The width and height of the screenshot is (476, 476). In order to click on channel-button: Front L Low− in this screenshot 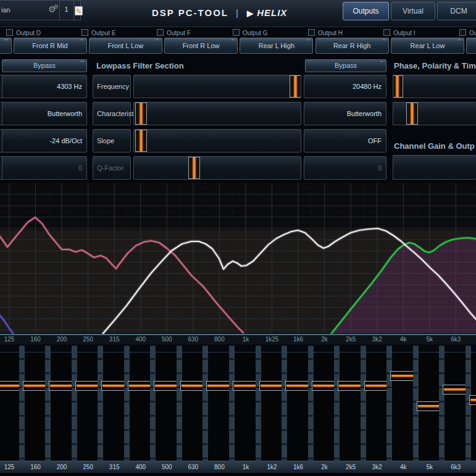, I will do `click(126, 46)`.